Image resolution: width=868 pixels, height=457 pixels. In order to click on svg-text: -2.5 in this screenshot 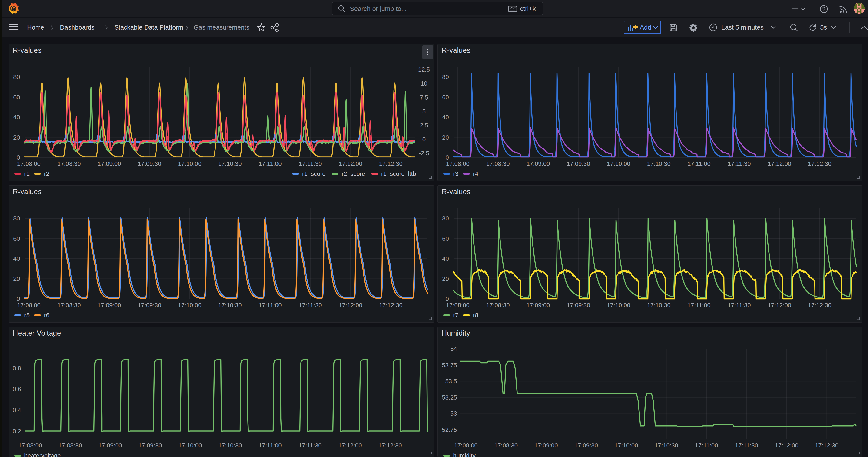, I will do `click(424, 153)`.